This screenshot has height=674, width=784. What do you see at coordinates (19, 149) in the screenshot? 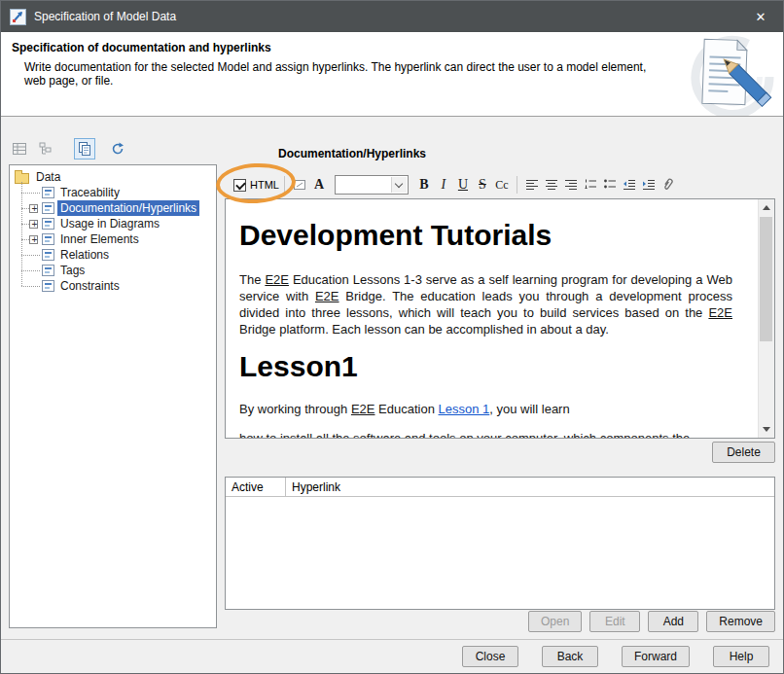
I see `properties-grid-icon` at bounding box center [19, 149].